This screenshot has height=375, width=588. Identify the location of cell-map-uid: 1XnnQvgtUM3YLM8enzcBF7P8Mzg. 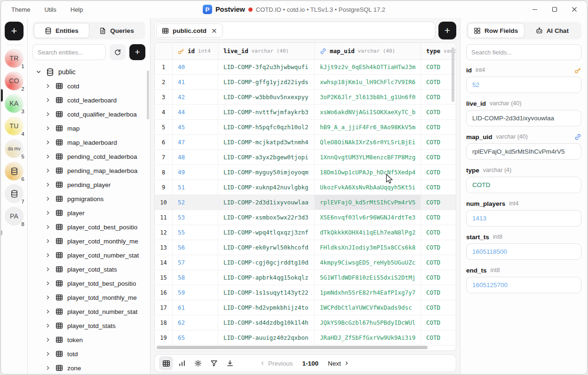
(368, 157).